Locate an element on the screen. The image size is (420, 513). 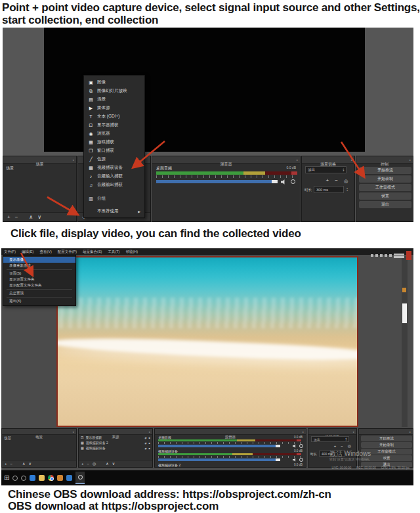
source-properties-icon: ◎ is located at coordinates (94, 464).